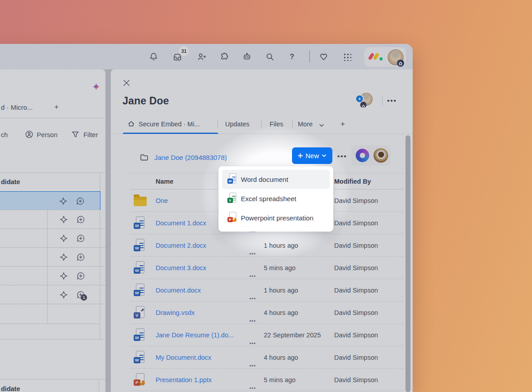 The image size is (532, 392). Describe the element at coordinates (84, 297) in the screenshot. I see `comment-count-badge: 1` at that location.